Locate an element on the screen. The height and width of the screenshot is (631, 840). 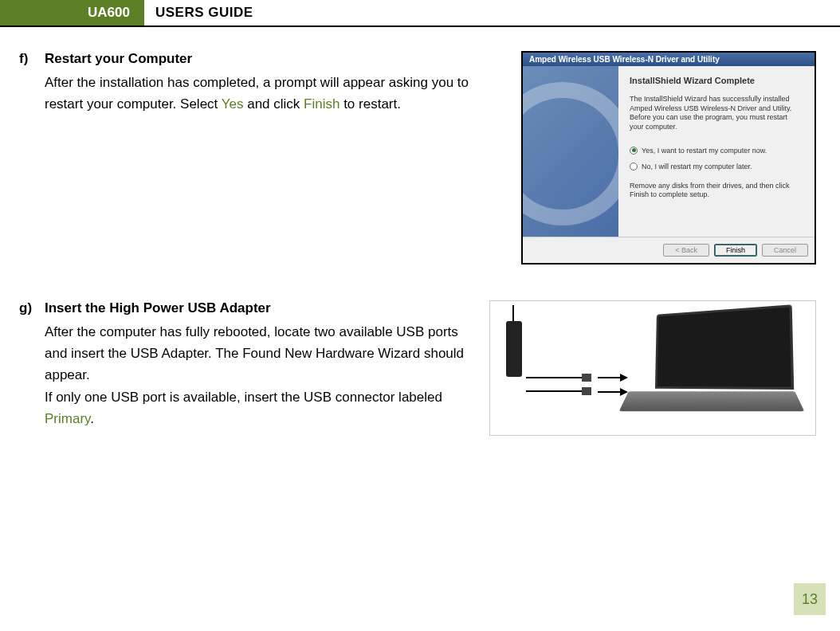
laptop-icon is located at coordinates (704, 369).